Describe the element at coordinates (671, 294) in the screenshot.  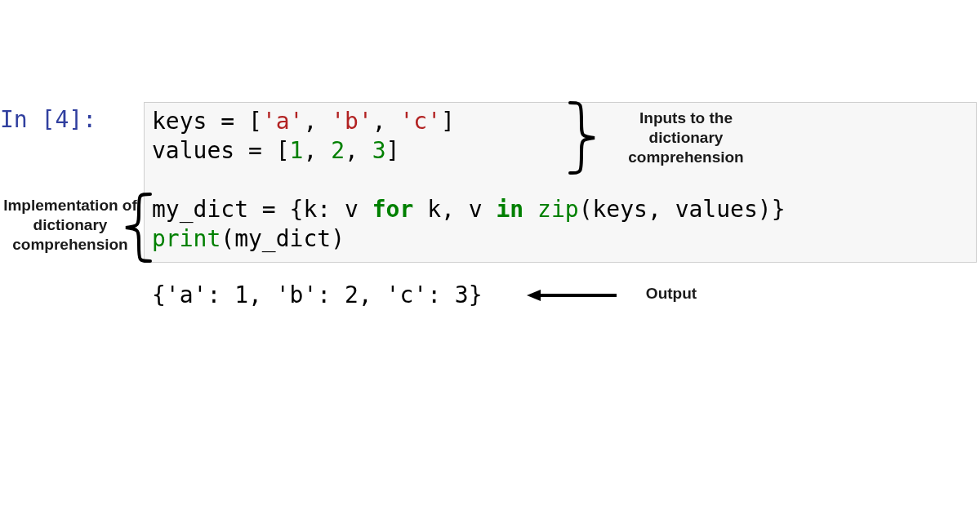
I see `annotation-output: Output` at that location.